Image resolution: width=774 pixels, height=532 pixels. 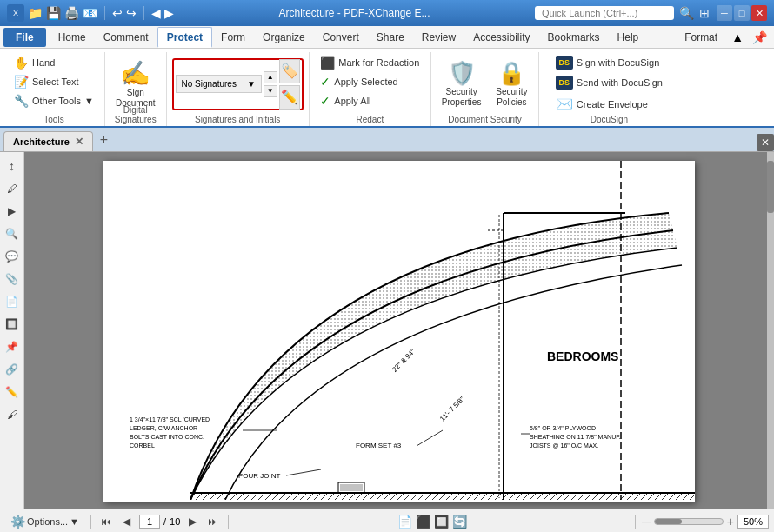 I want to click on undo-button: ↩, so click(x=117, y=13).